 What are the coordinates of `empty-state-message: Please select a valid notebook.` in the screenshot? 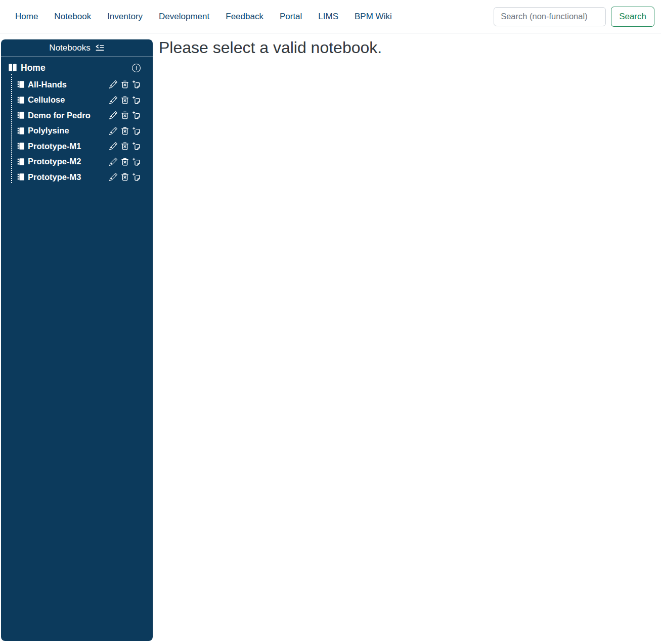 It's located at (270, 48).